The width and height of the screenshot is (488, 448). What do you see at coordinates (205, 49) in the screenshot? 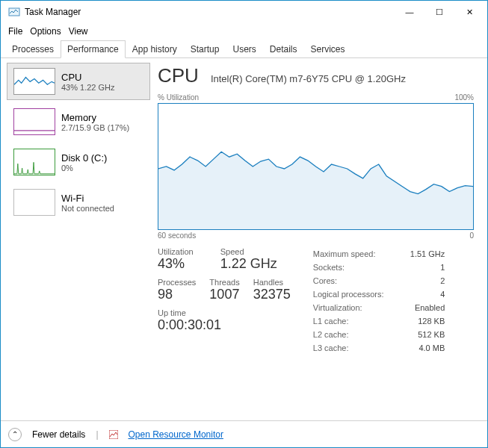
I see `tab-startup: Startup` at bounding box center [205, 49].